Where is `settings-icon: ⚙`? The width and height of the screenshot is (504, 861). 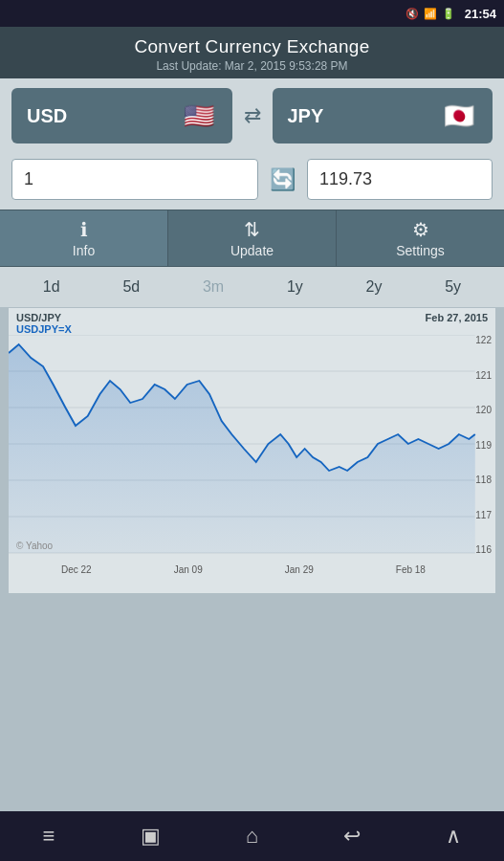
settings-icon: ⚙ is located at coordinates (421, 230).